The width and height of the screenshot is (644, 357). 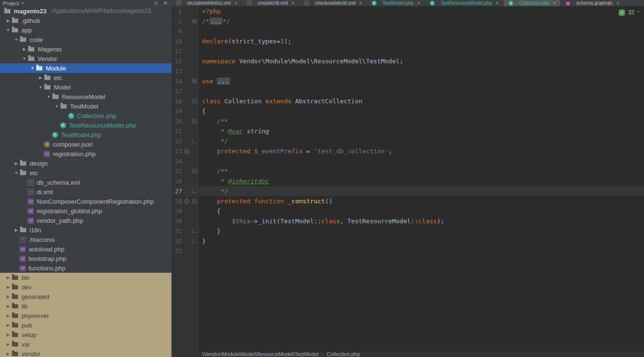 I want to click on tree-item-code: ▼code, so click(x=86, y=40).